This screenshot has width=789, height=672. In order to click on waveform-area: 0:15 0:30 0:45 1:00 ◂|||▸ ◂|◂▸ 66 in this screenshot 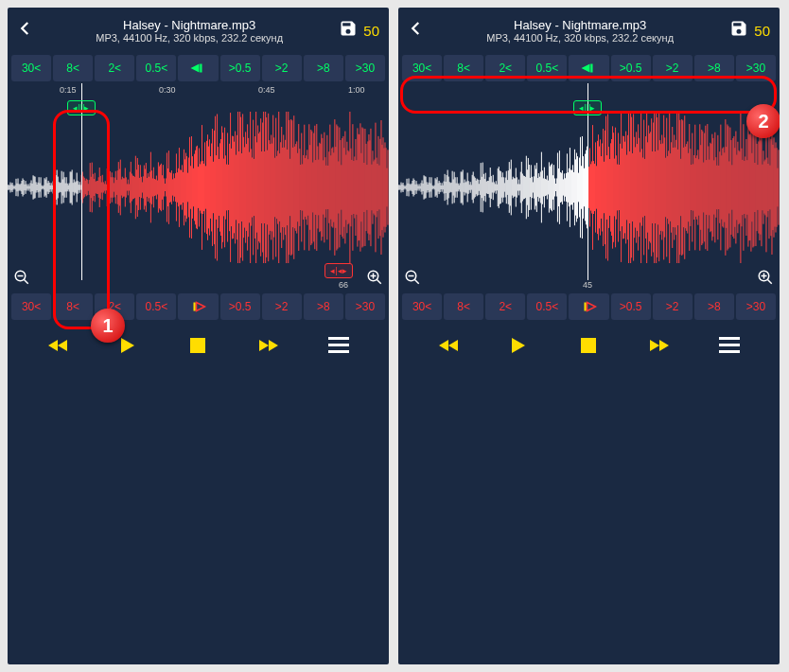, I will do `click(199, 187)`.